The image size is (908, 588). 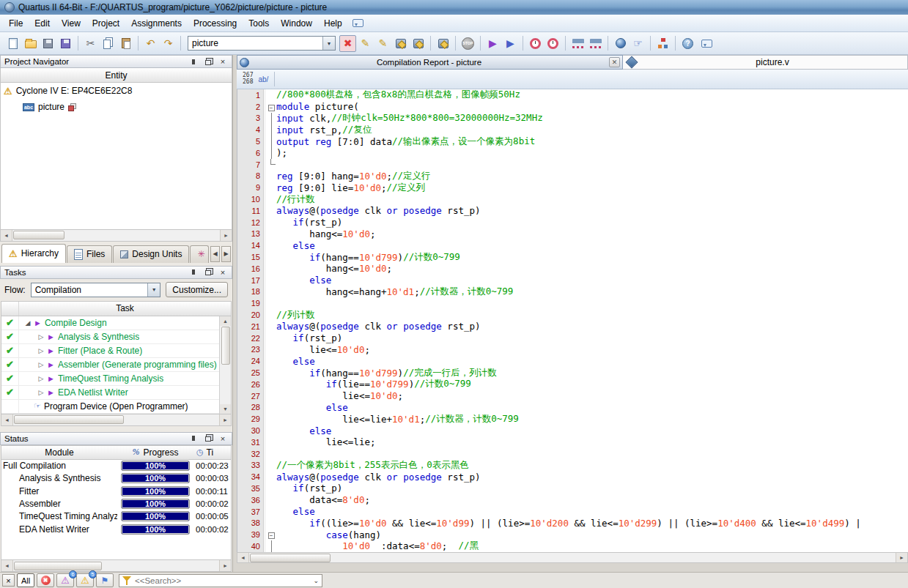 I want to click on tasks-column-header: Task, so click(x=116, y=309).